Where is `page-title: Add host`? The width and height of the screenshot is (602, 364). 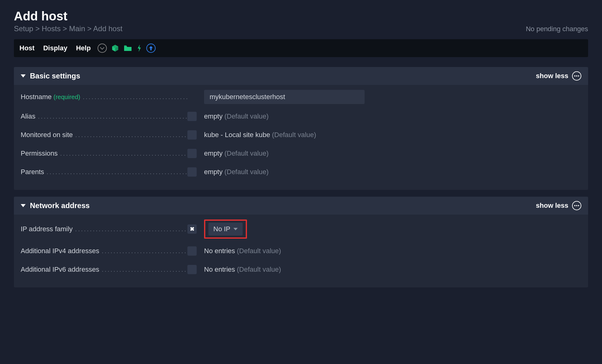 page-title: Add host is located at coordinates (68, 16).